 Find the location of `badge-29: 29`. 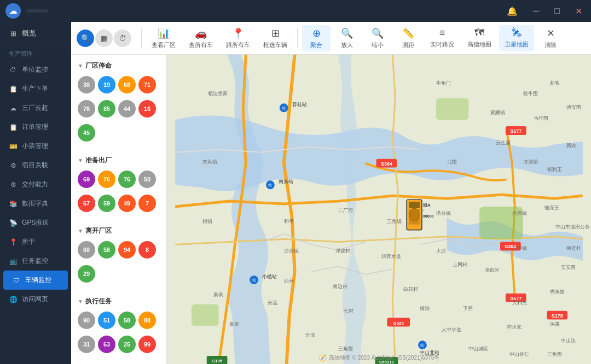

badge-29: 29 is located at coordinates (86, 274).